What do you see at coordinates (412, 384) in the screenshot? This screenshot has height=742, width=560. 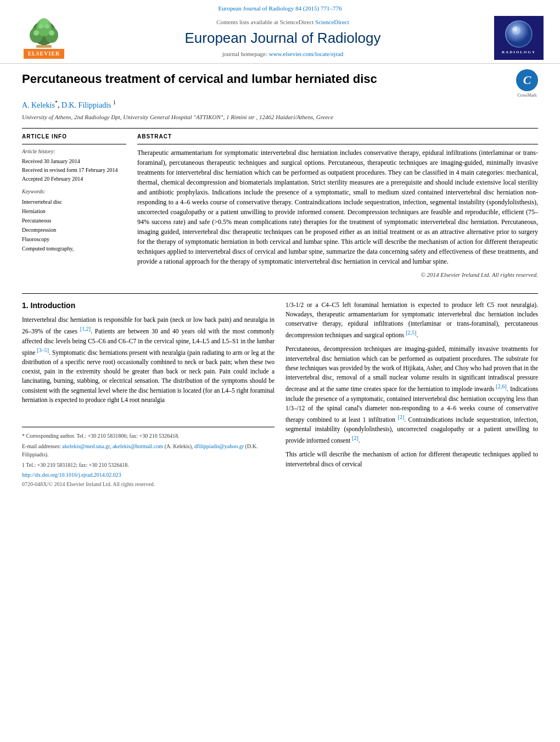 I see `body-text-right: 1/3-1/2 or a C4–C5 left foraminal hernia…` at bounding box center [412, 384].